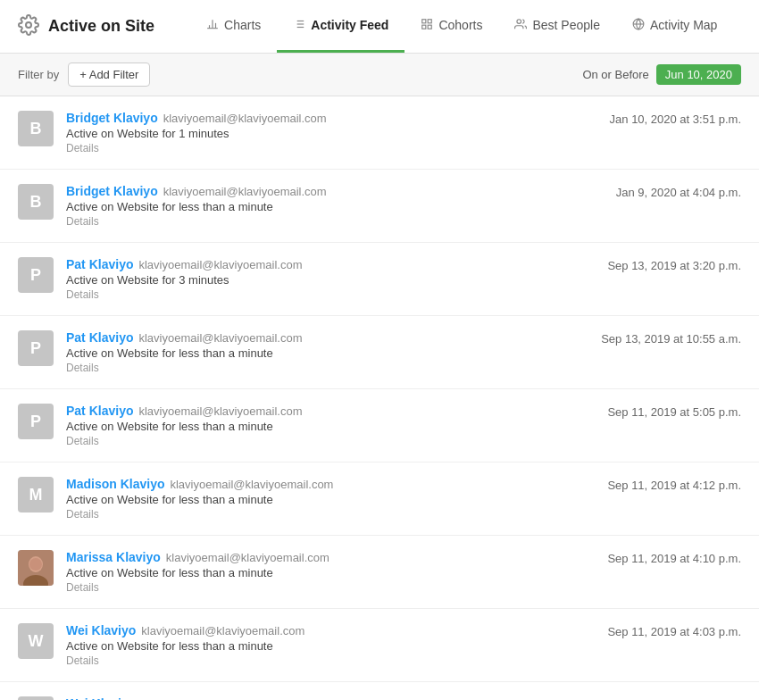 The image size is (759, 700). Describe the element at coordinates (671, 339) in the screenshot. I see `activity-time: Sep 13, 2019 at 10:55 a.m.` at that location.